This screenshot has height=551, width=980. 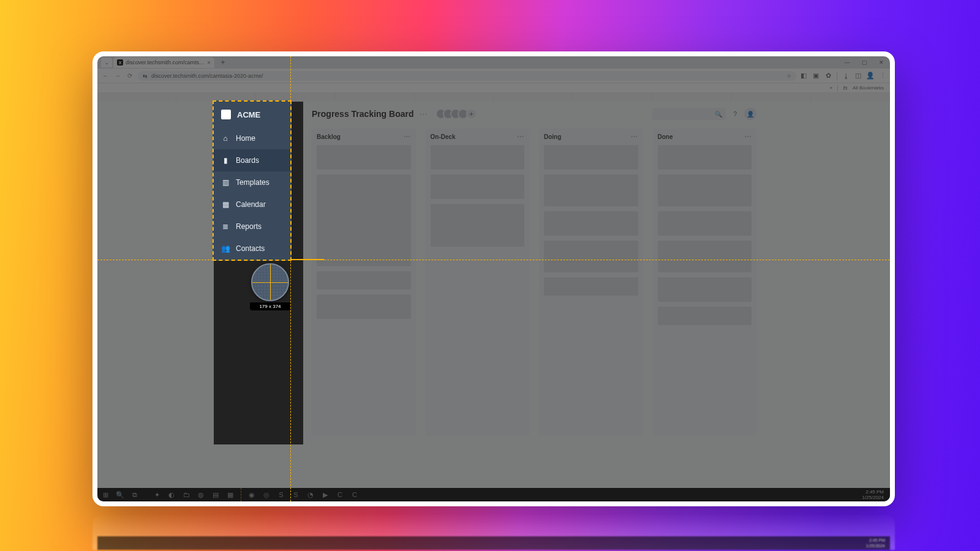 What do you see at coordinates (107, 62) in the screenshot?
I see `tab-search-dropdown: ⌄` at bounding box center [107, 62].